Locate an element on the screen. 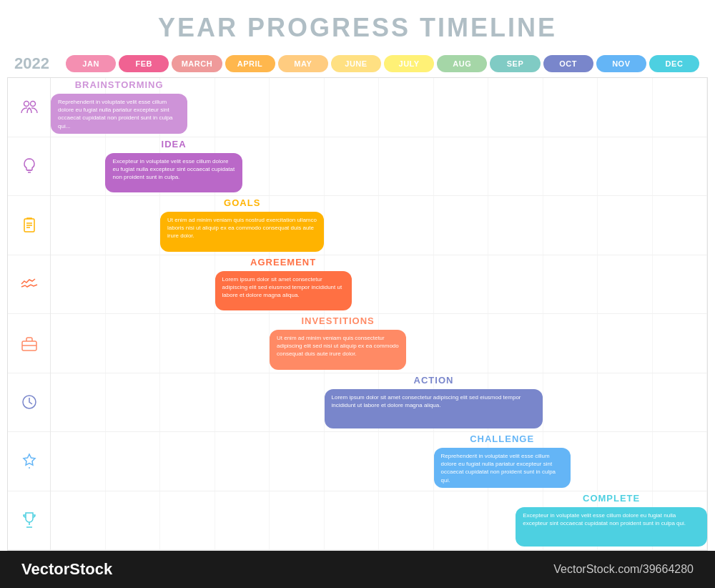  task-label-5: ACTION is located at coordinates (434, 381).